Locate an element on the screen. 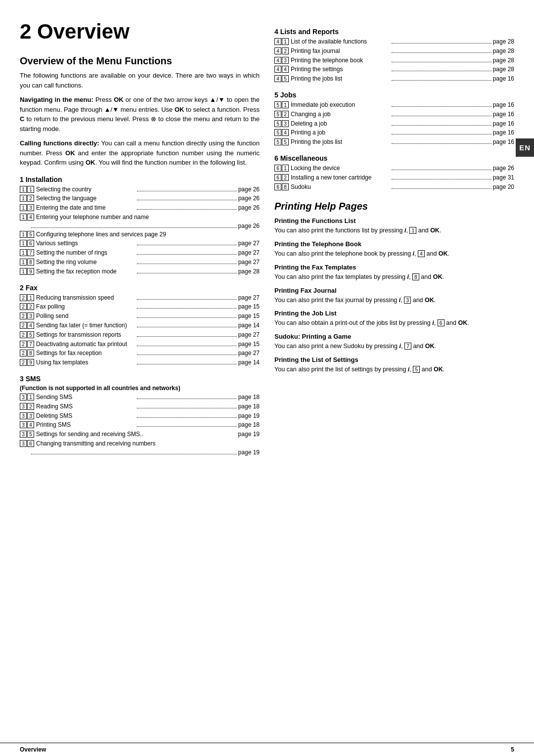  jobs-section: 5 Jobs 51 Immediate job execution page 1… is located at coordinates (395, 119).